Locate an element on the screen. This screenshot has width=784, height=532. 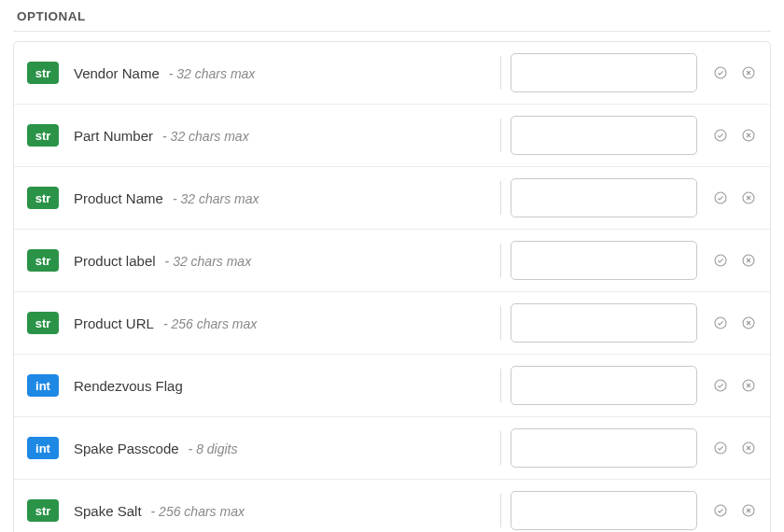
field-label-area: Product URL 256 chars max is located at coordinates (282, 323).